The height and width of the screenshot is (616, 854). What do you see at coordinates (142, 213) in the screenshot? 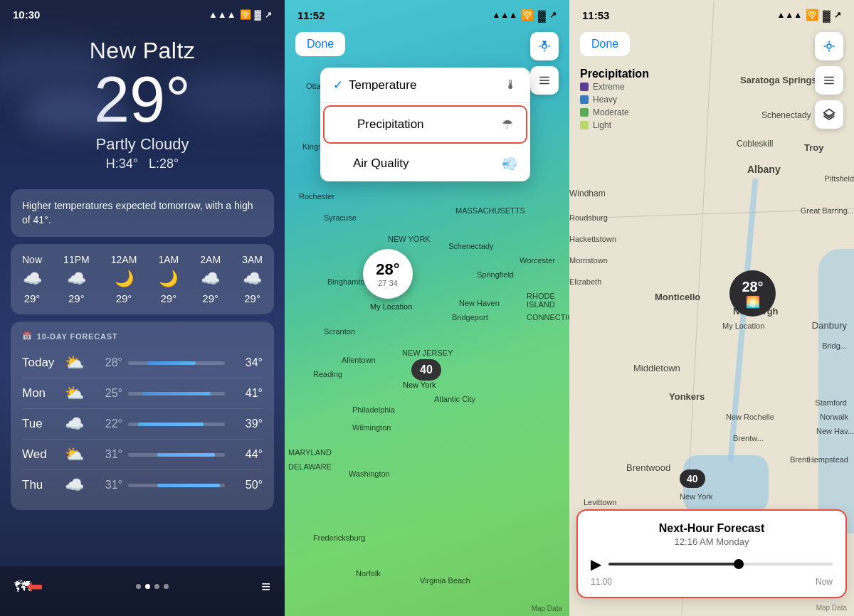
I see `weather-alert: Higher temperatures expected tomorrow, w…` at bounding box center [142, 213].